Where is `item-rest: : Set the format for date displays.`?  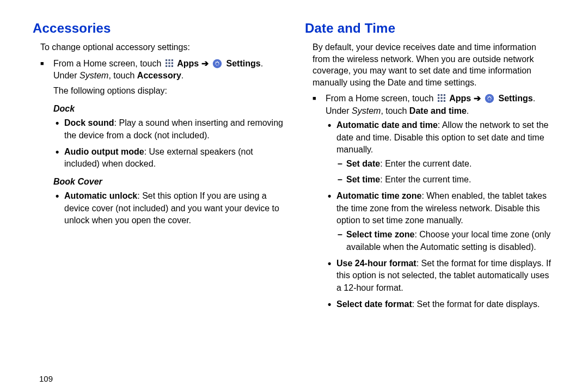 item-rest: : Set the format for date displays. is located at coordinates (476, 304).